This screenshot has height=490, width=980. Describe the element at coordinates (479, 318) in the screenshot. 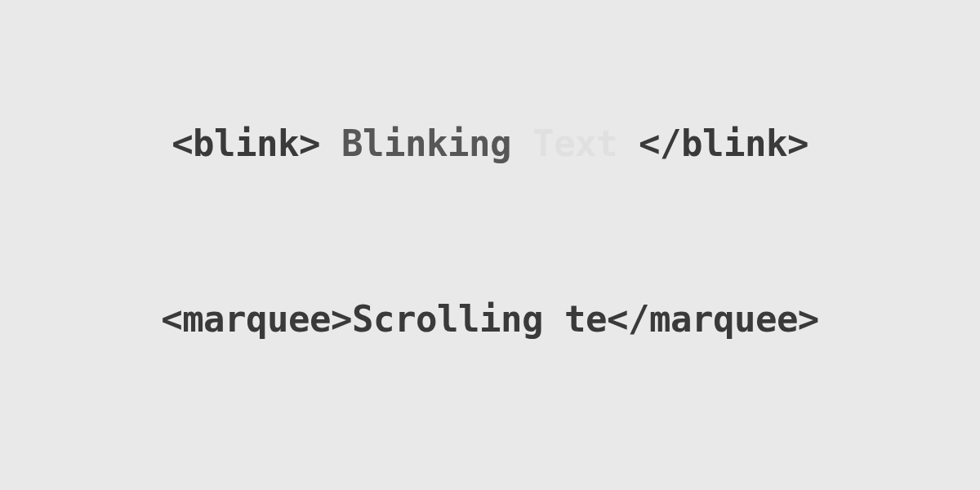

I see `marquee-content: Scrolling te` at that location.